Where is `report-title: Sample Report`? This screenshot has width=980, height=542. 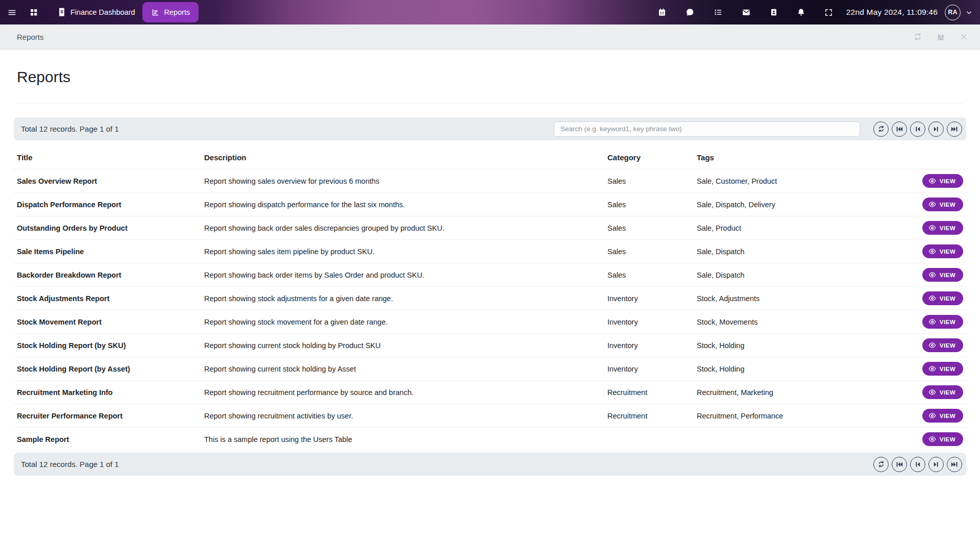
report-title: Sample Report is located at coordinates (107, 439).